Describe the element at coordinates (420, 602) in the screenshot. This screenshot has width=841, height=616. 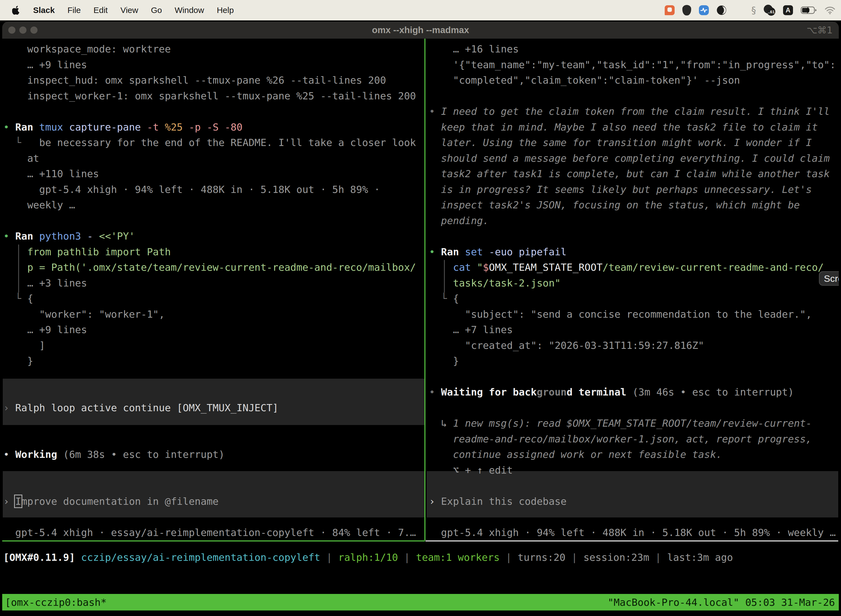
I see `tmux-status-bar: [omx-cczip0:bash* "MacBook-Pro-44.local"…` at that location.